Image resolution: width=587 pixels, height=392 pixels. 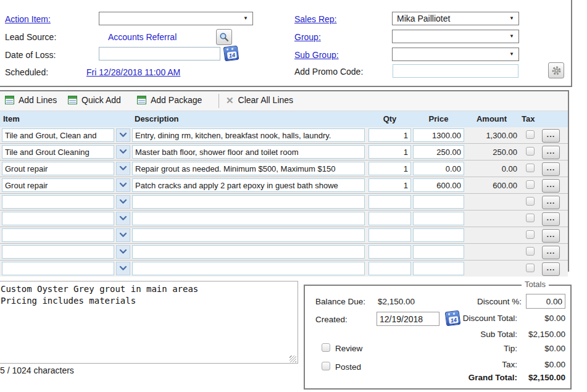 What do you see at coordinates (453, 319) in the screenshot?
I see `created-calendar-icon: 14` at bounding box center [453, 319].